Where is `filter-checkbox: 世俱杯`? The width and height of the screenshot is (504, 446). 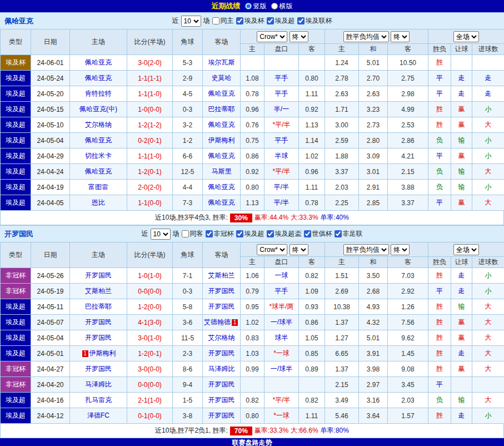
filter-checkbox: 世俱杯 is located at coordinates (318, 234).